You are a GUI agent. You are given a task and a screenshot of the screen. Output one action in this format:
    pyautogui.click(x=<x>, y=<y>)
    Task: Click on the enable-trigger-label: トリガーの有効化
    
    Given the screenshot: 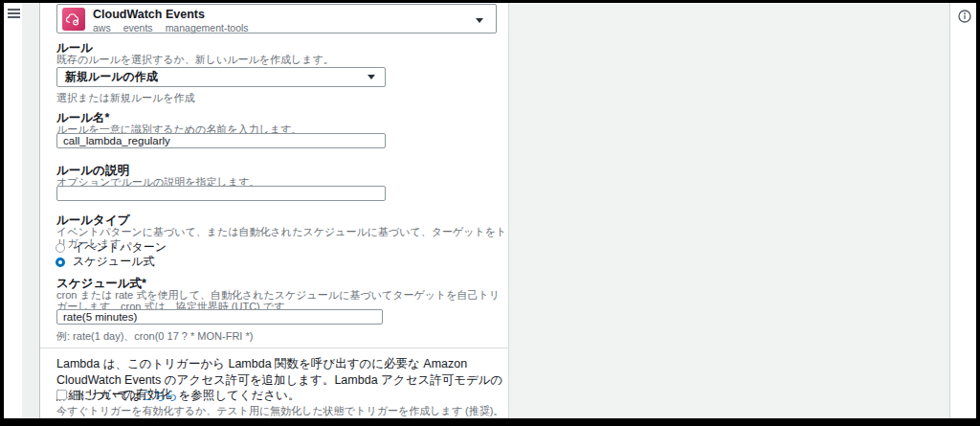 What is the action you would take?
    pyautogui.click(x=122, y=394)
    